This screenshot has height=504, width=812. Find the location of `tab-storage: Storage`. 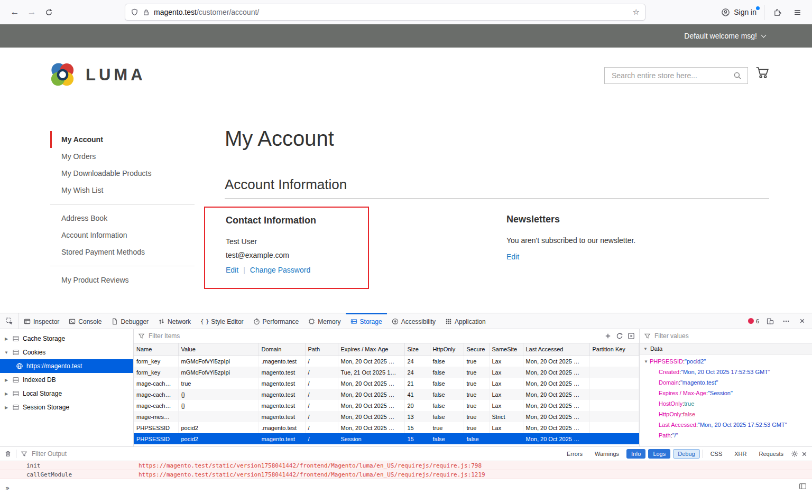

tab-storage: Storage is located at coordinates (366, 321).